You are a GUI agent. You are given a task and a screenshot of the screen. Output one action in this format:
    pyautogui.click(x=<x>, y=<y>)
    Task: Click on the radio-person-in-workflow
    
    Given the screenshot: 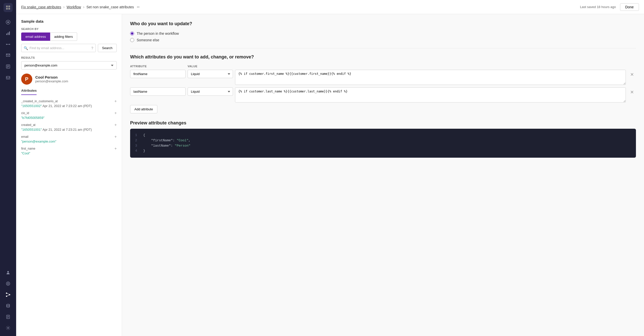 What is the action you would take?
    pyautogui.click(x=132, y=33)
    